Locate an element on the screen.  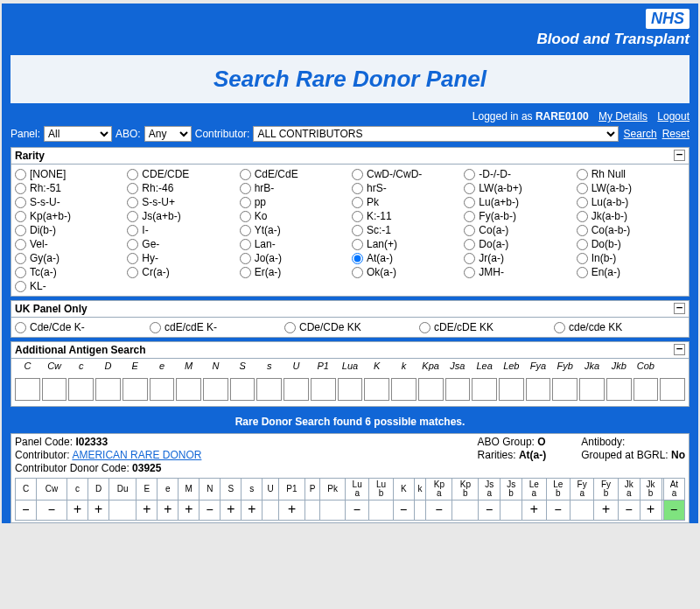
rarity-option: Sc:-1 is located at coordinates (406, 230).